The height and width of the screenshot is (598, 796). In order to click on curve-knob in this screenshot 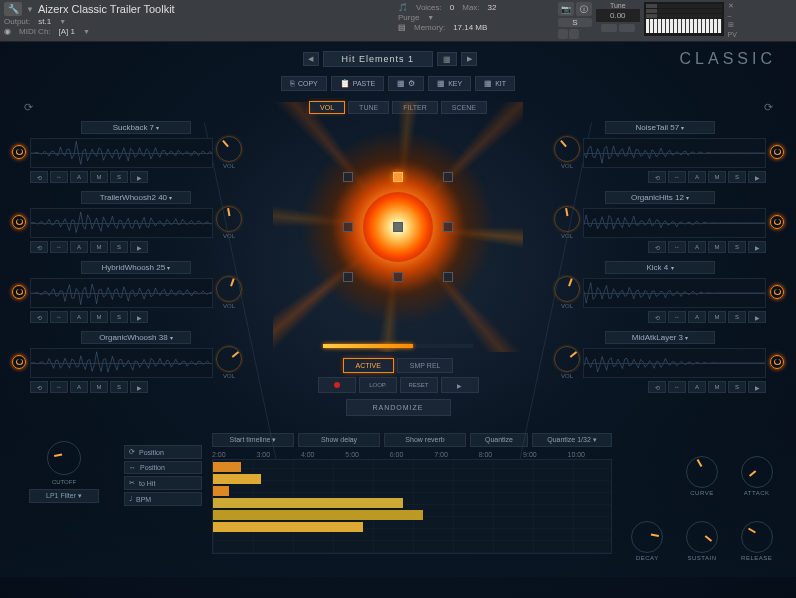, I will do `click(702, 472)`.